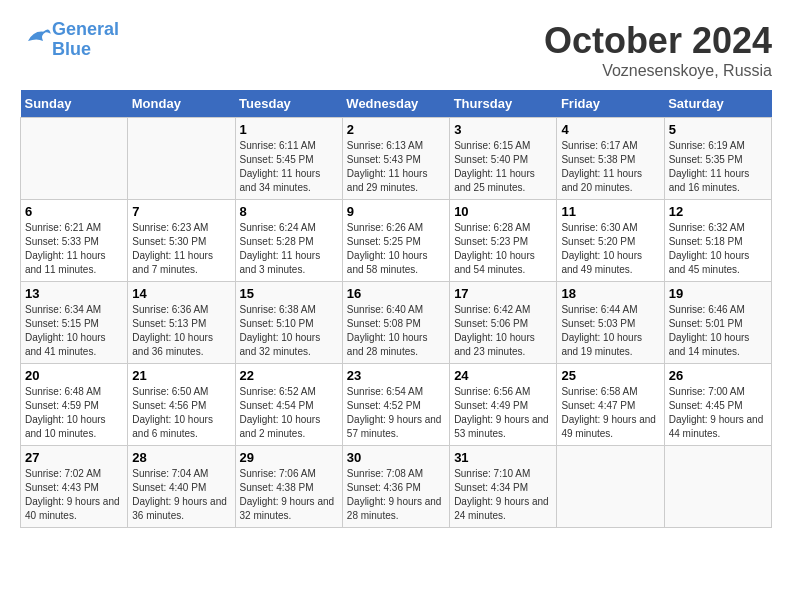  What do you see at coordinates (182, 241) in the screenshot?
I see `calendar-cell: 7Sunrise: 6:23 AMSunset: 5:30 PMDaylight…` at bounding box center [182, 241].